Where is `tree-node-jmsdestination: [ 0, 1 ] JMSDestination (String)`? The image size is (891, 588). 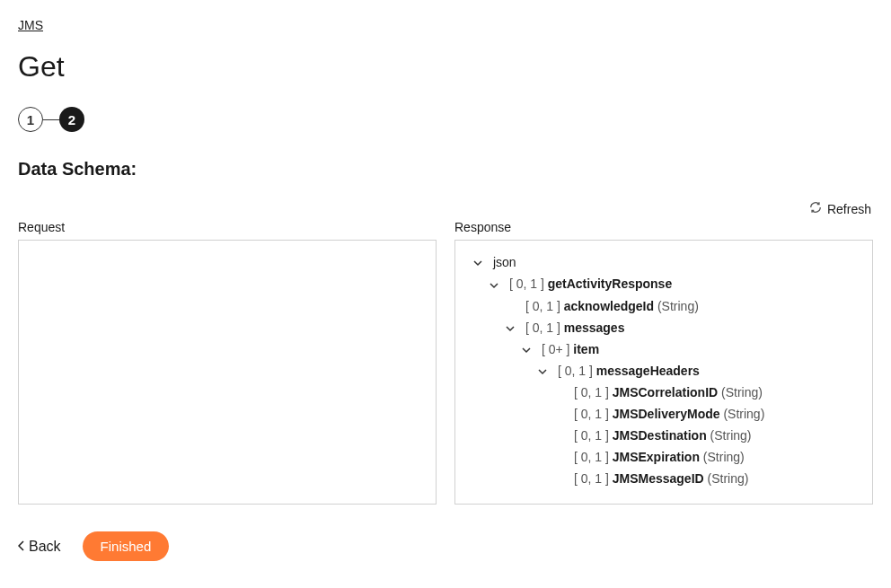
tree-node-jmsdestination: [ 0, 1 ] JMSDestination (String) is located at coordinates (664, 435).